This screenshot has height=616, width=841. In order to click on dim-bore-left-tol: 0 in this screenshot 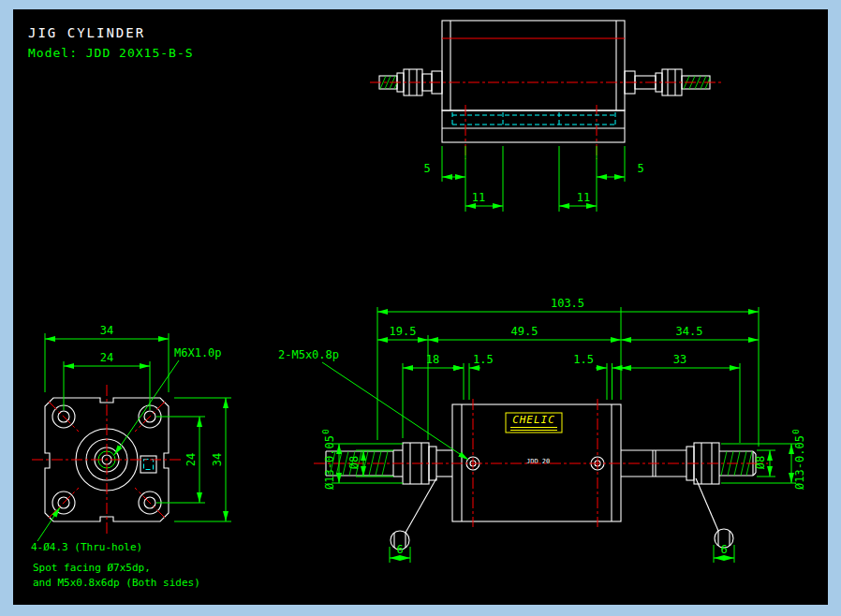, I will do `click(326, 431)`.